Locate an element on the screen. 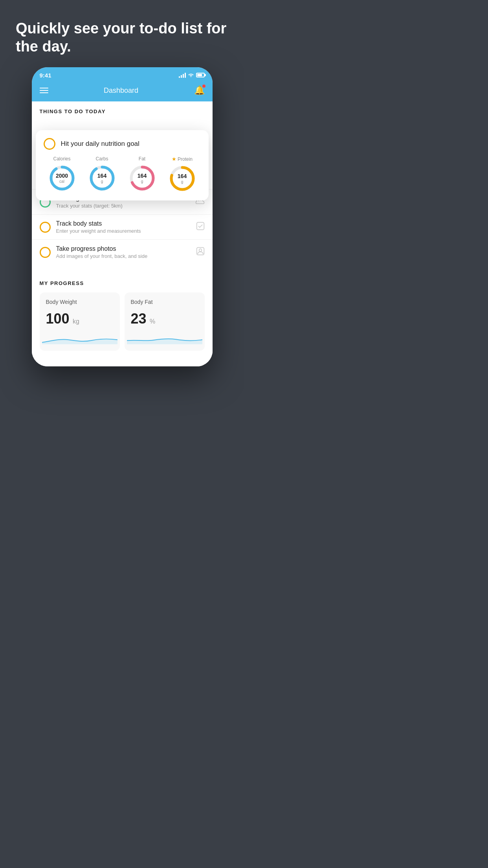  body-weight-chart is located at coordinates (80, 338).